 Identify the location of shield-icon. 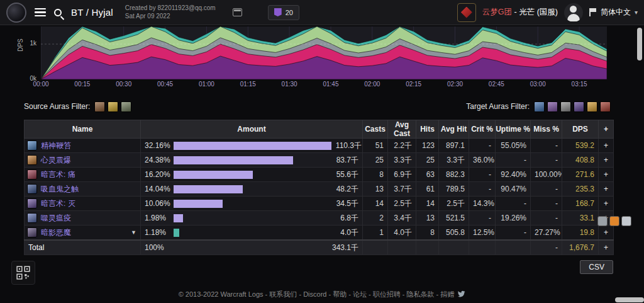
(278, 13).